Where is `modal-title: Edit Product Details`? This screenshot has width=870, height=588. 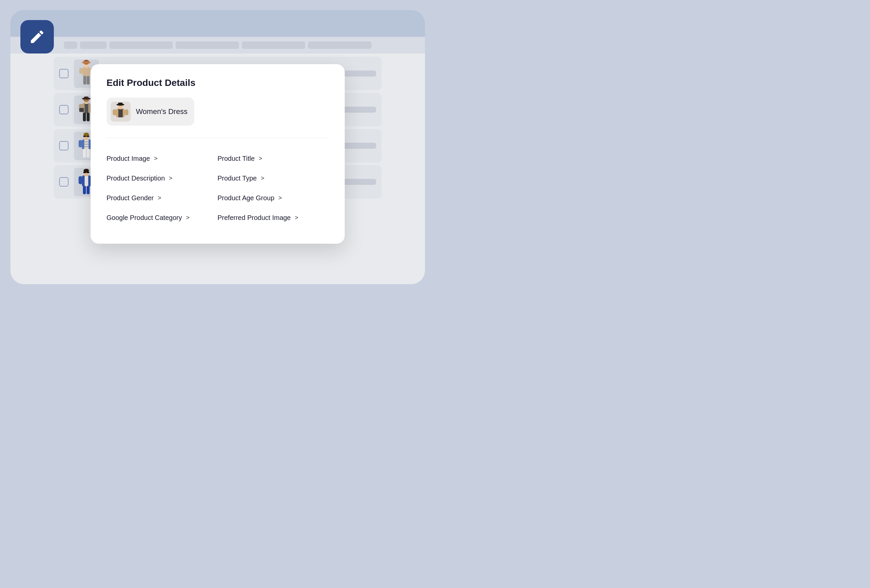
modal-title: Edit Product Details is located at coordinates (218, 83).